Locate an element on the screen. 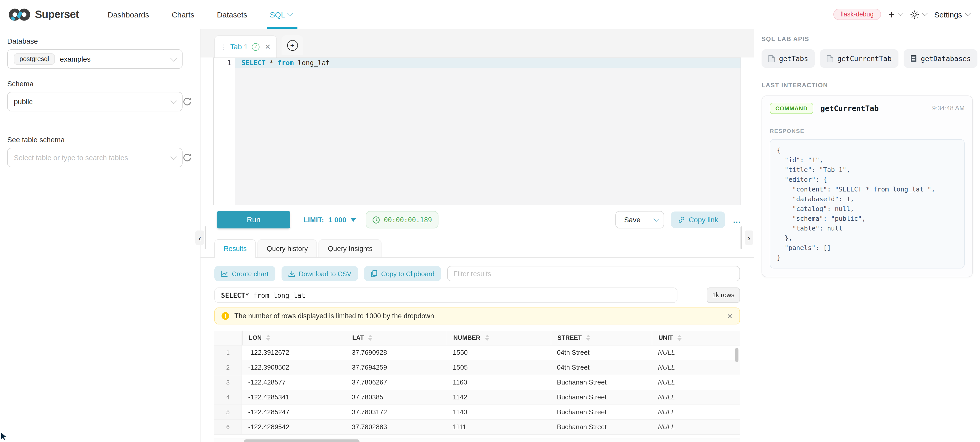 Image resolution: width=980 pixels, height=442 pixels. superset-logo: Superset is located at coordinates (44, 14).